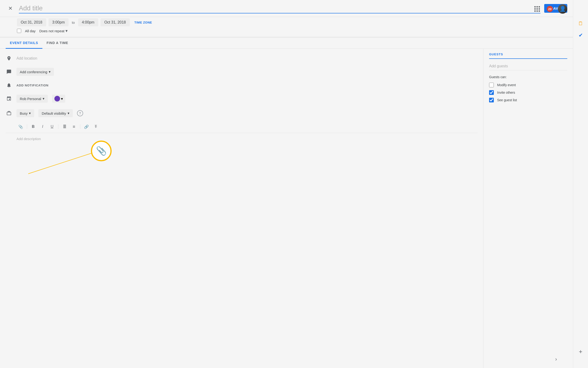 The height and width of the screenshot is (368, 588). What do you see at coordinates (241, 127) in the screenshot?
I see `description-toolbar: 📎 B I U ≣` at bounding box center [241, 127].